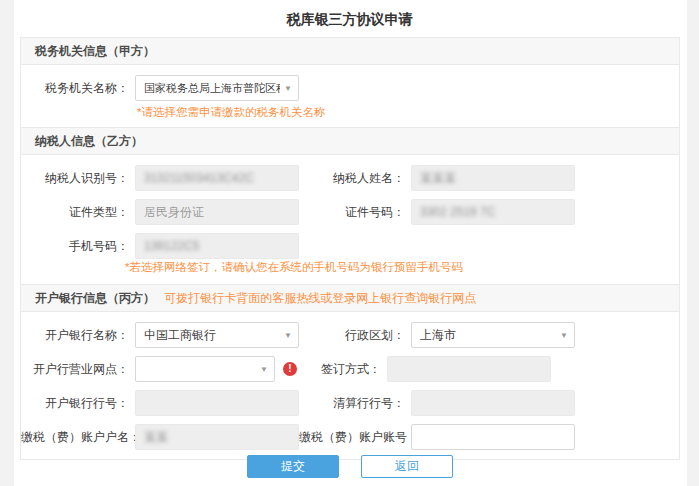  What do you see at coordinates (75, 438) in the screenshot?
I see `account-name-label: 缴税（费）账户户名：` at bounding box center [75, 438].